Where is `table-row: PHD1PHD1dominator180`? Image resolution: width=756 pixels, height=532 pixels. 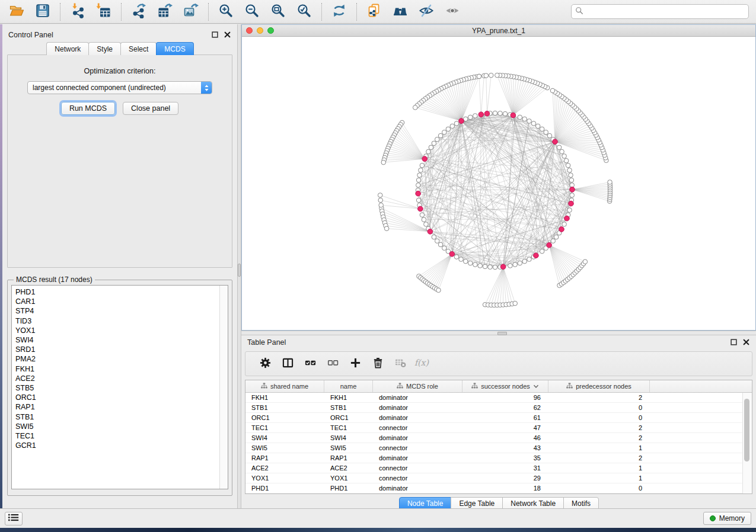 table-row: PHD1PHD1dominator180 is located at coordinates (499, 488).